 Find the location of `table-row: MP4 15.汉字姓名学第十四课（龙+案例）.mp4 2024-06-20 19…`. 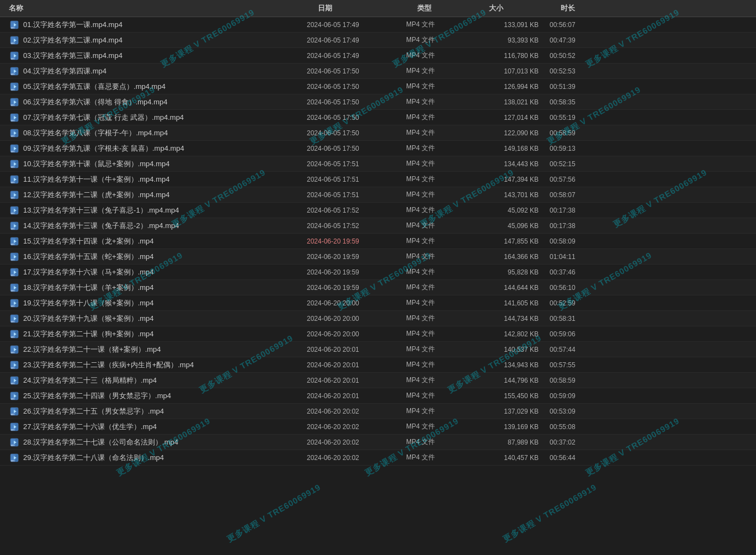

table-row: MP4 15.汉字姓名学第十四课（龙+案例）.mp4 2024-06-20 19… is located at coordinates (378, 241).